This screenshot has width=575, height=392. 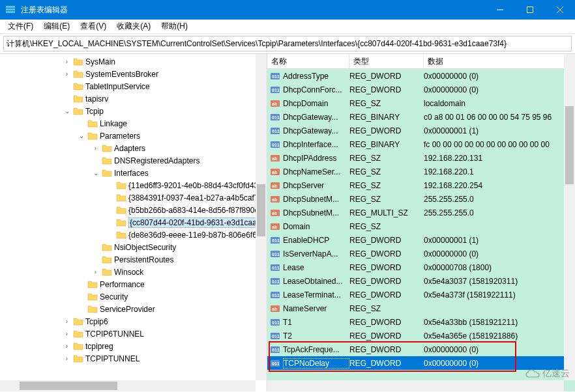 What do you see at coordinates (133, 223) in the screenshot?
I see `tree-node: {cc807d44-020f-41bd-9631-e3d1caae` at bounding box center [133, 223].